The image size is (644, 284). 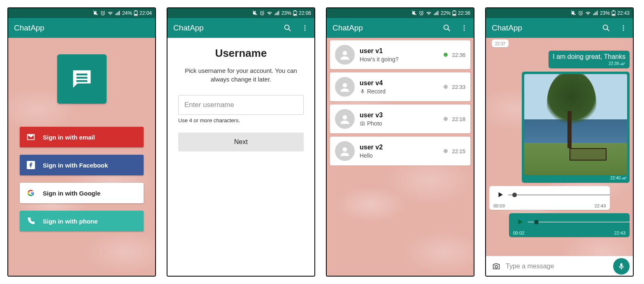 What do you see at coordinates (550, 198) in the screenshot?
I see `message-in-audio: 00:03 22:43` at bounding box center [550, 198].